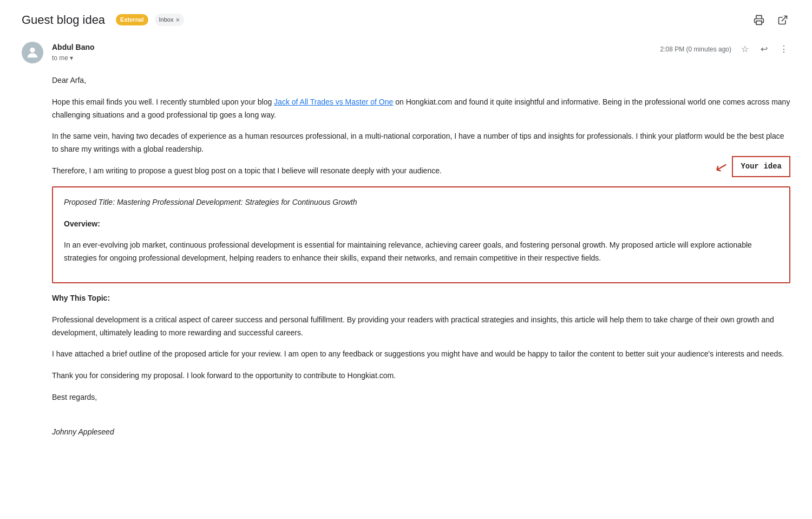 The image size is (812, 519). What do you see at coordinates (783, 20) in the screenshot?
I see `open-in-new-button` at bounding box center [783, 20].